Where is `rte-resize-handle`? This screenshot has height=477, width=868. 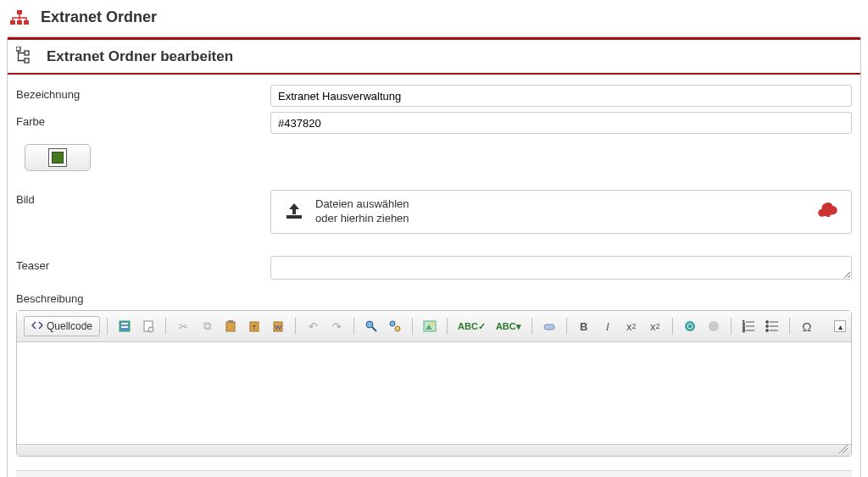
rte-resize-handle is located at coordinates (434, 450).